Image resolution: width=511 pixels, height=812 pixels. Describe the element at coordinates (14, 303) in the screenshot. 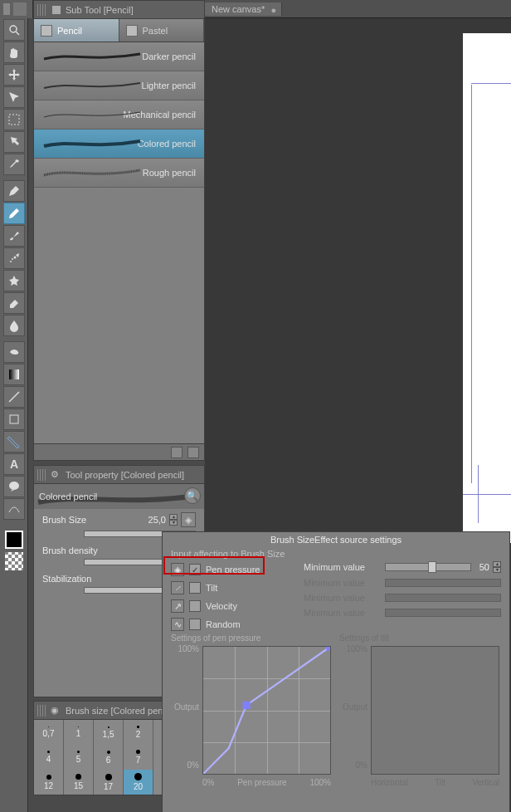

I see `eraser-tool` at that location.